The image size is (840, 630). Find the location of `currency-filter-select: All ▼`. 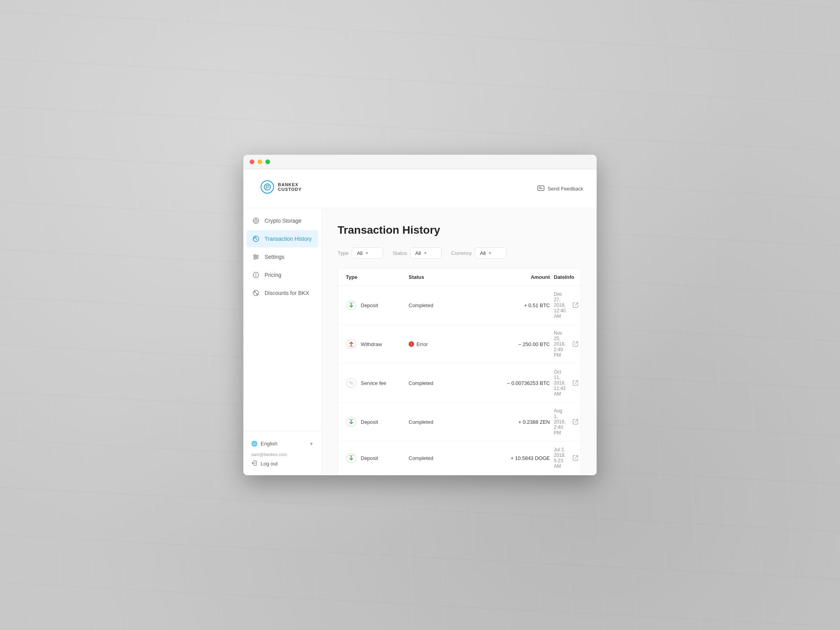

currency-filter-select: All ▼ is located at coordinates (491, 253).